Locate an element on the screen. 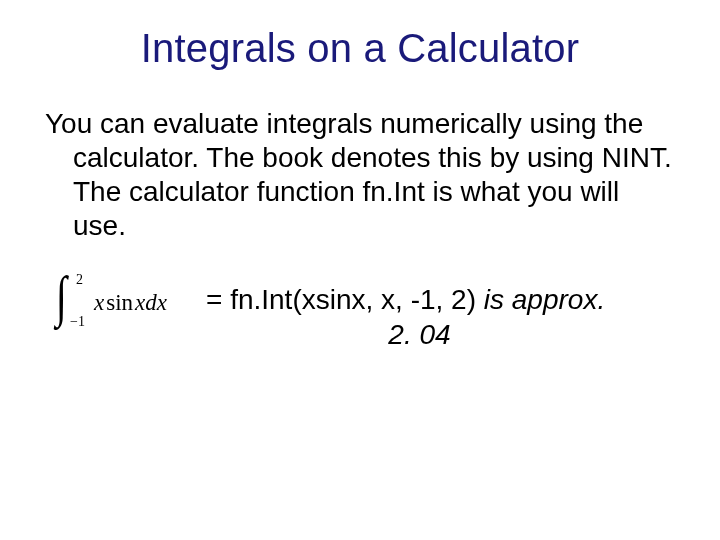  calc-expression: = fn.Int(xsinx, x, -1, 2) is located at coordinates (341, 300).